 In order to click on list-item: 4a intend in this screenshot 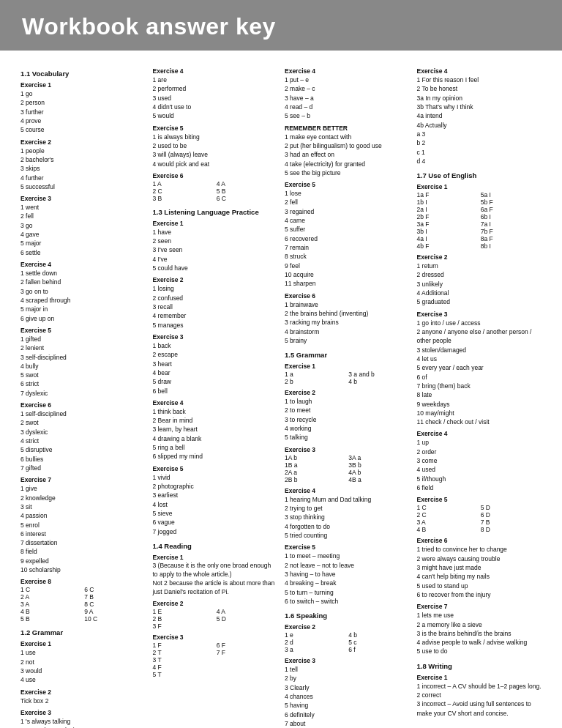, I will do `click(480, 116)`.